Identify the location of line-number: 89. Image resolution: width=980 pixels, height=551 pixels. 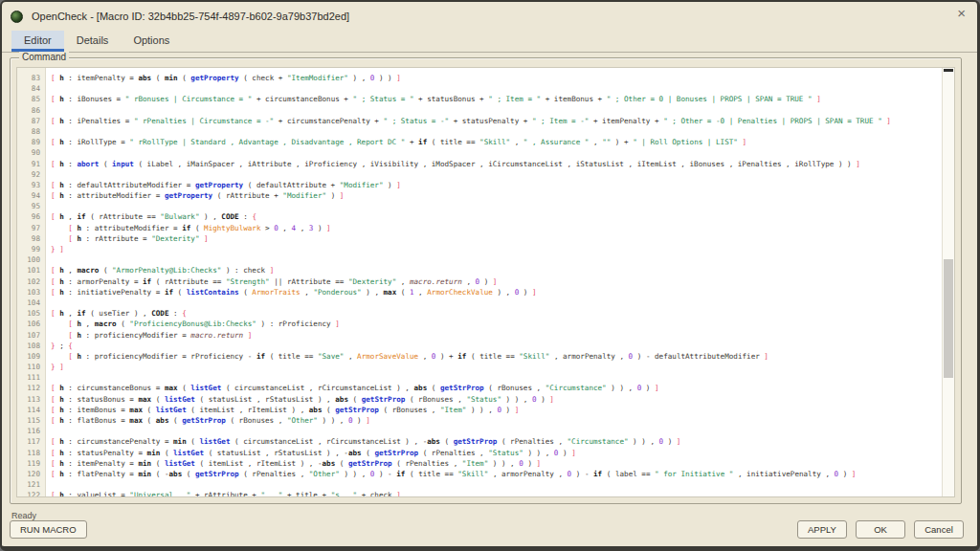
(29, 142).